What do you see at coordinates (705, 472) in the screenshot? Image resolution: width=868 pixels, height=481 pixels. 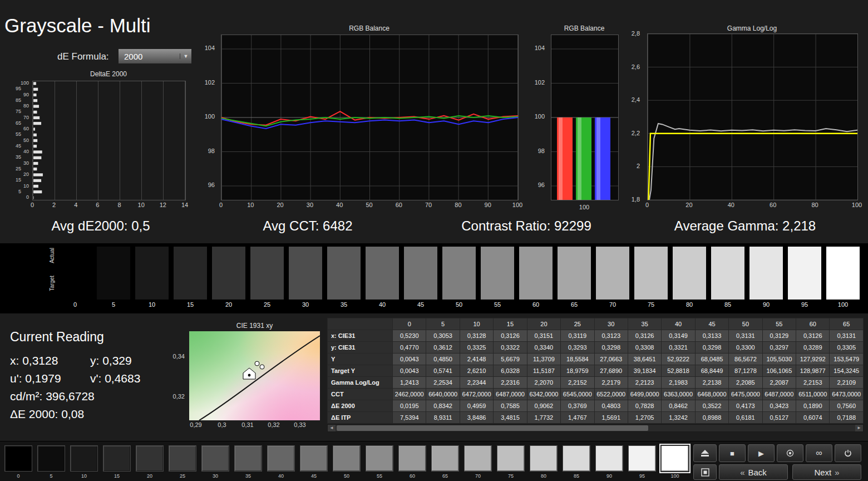 I see `pattern-window-button` at bounding box center [705, 472].